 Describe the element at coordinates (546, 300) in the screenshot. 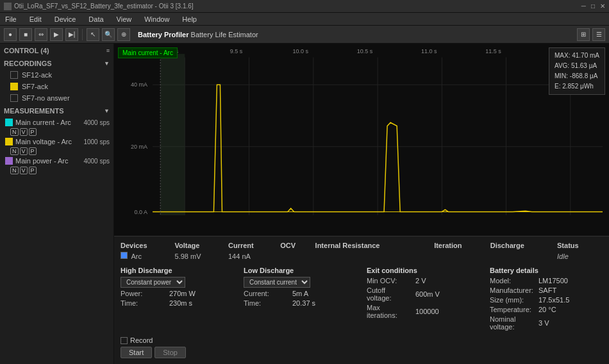

I see `size-row: Size (mm): 17.5x51.5` at that location.